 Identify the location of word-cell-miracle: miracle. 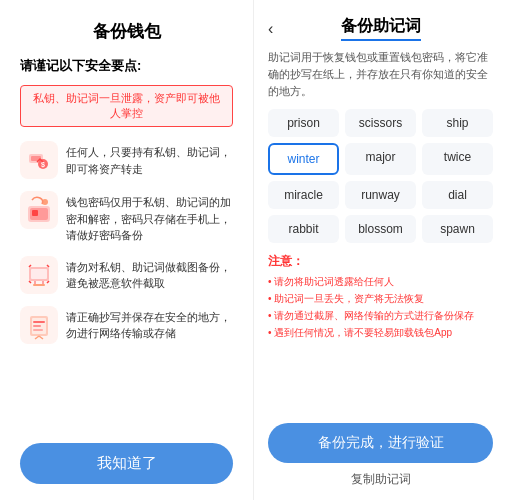
(304, 195).